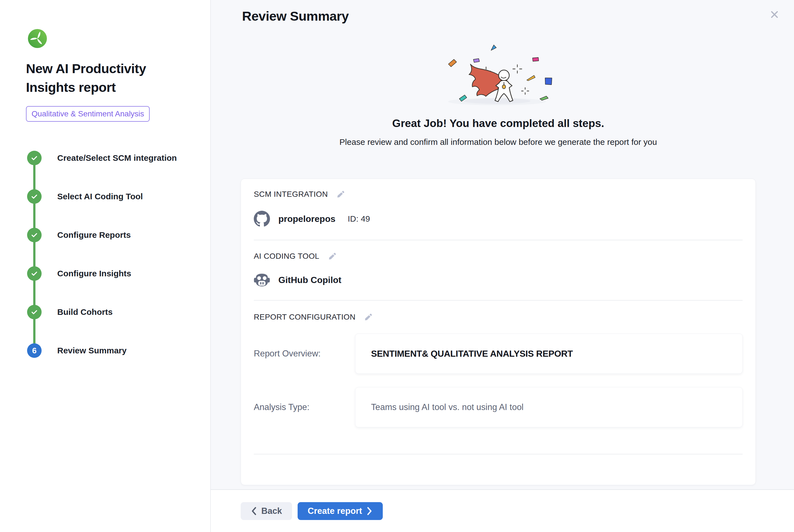 This screenshot has width=794, height=532. What do you see at coordinates (262, 219) in the screenshot?
I see `github-icon` at bounding box center [262, 219].